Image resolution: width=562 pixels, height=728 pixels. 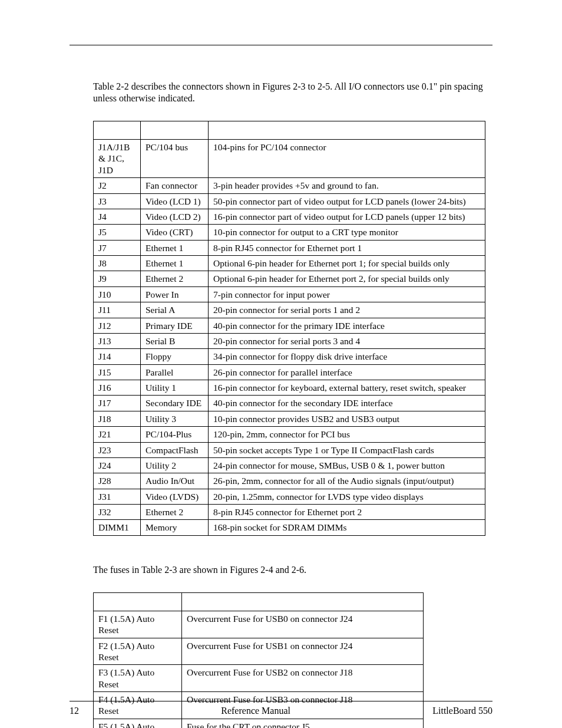 What do you see at coordinates (290, 450) in the screenshot?
I see `table-row: J23CompactFlash50-pin socket accepts Typ…` at bounding box center [290, 450].